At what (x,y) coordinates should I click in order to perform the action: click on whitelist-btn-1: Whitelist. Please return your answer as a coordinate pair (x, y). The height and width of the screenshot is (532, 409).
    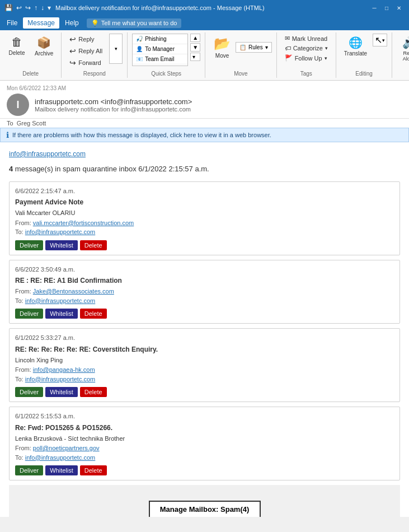
    Looking at the image, I should click on (62, 314).